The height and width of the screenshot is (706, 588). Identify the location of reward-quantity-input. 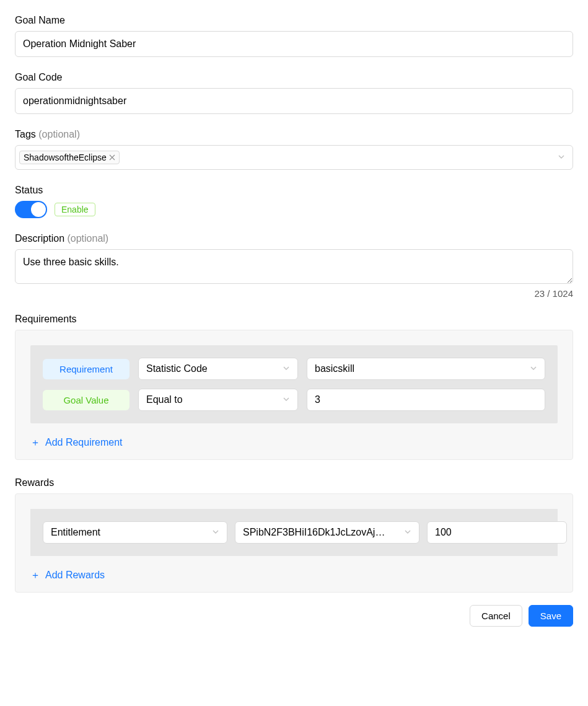
(497, 532).